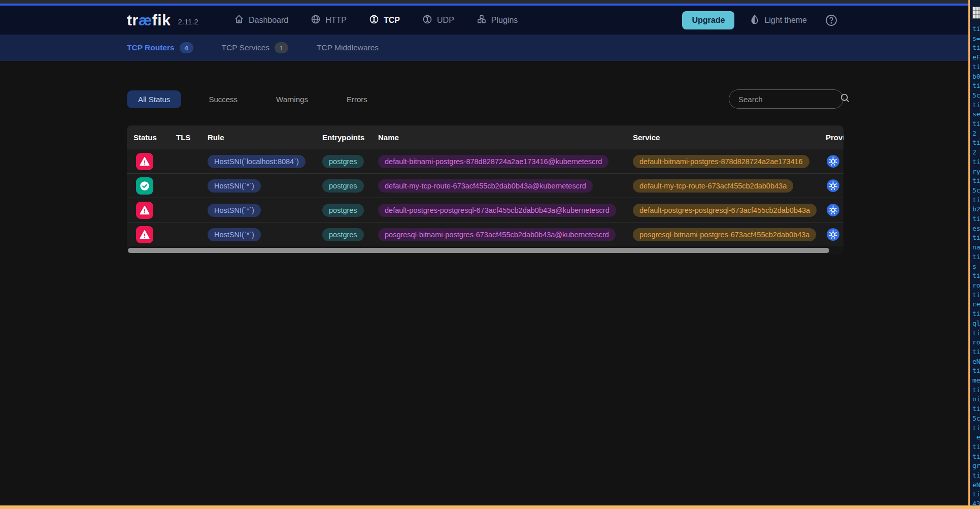 The image size is (980, 509). What do you see at coordinates (427, 20) in the screenshot?
I see `udp-ball-icon` at bounding box center [427, 20].